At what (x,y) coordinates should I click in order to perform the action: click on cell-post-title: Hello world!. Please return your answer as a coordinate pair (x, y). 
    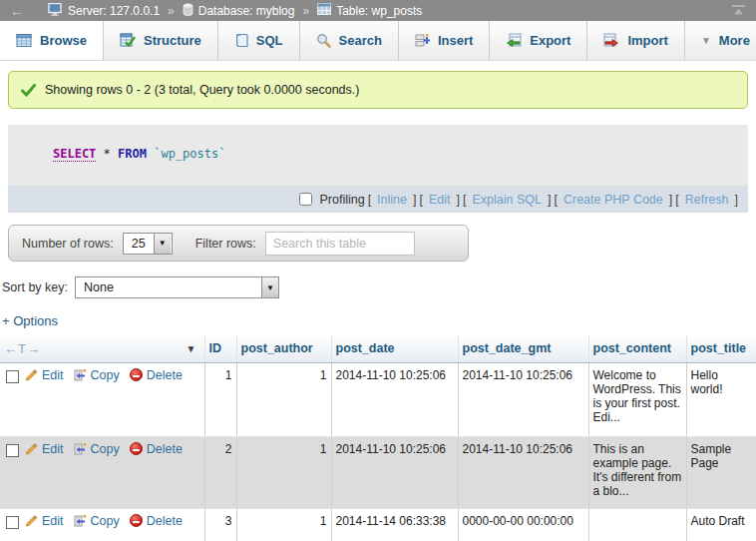
    Looking at the image, I should click on (721, 399).